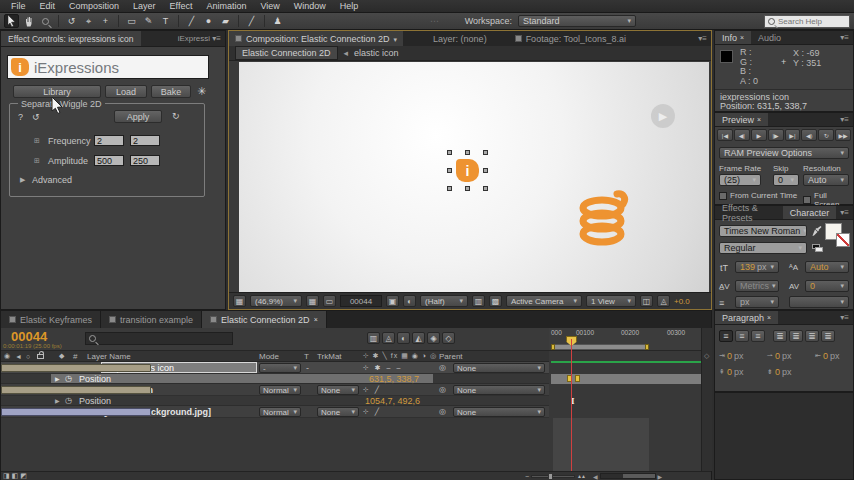 The image size is (854, 480). What do you see at coordinates (784, 153) in the screenshot?
I see `ram-preview-options-dropdown: RAM Preview Options` at bounding box center [784, 153].